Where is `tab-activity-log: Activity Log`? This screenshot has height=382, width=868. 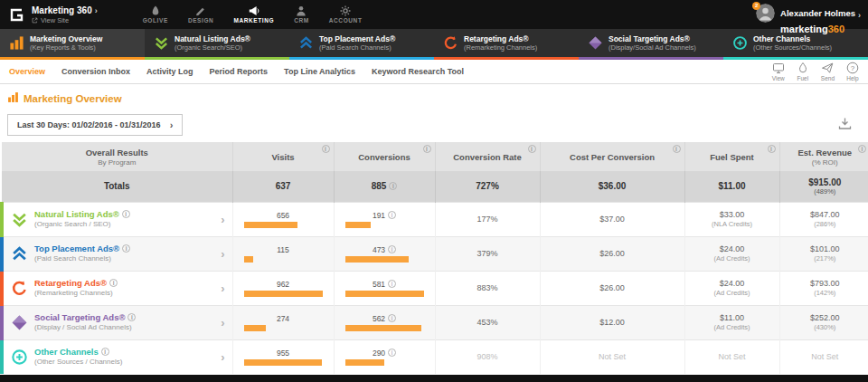 tab-activity-log: Activity Log is located at coordinates (170, 72).